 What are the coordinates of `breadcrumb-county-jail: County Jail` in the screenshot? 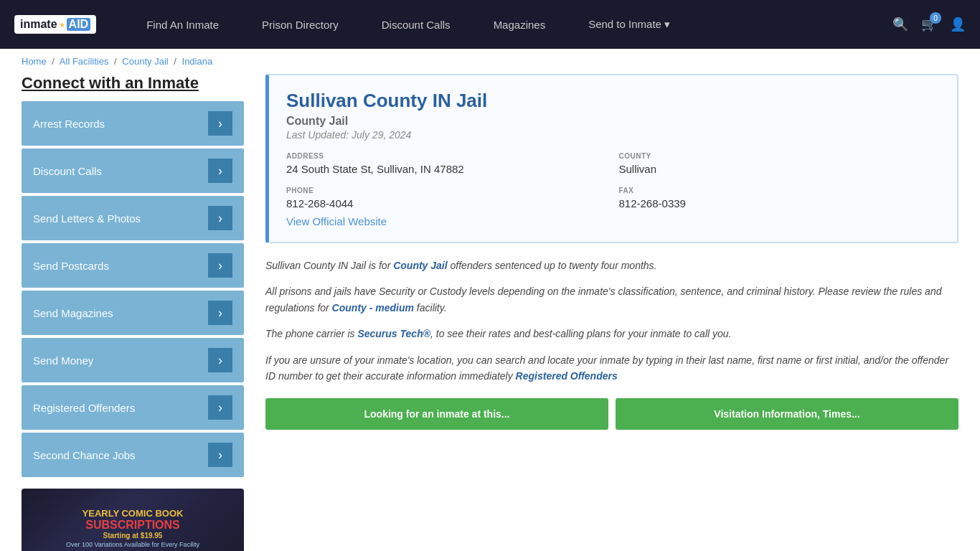 It's located at (145, 62).